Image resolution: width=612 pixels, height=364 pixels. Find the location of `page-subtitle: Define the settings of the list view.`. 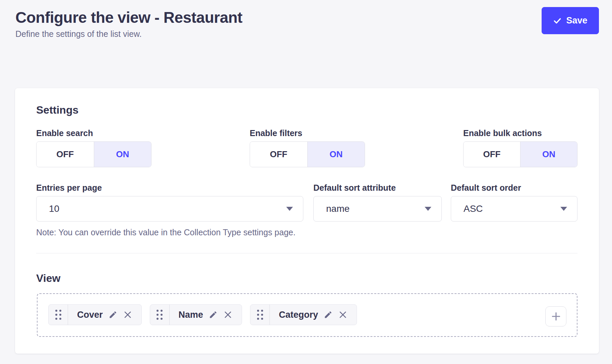

page-subtitle: Define the settings of the list view. is located at coordinates (129, 34).